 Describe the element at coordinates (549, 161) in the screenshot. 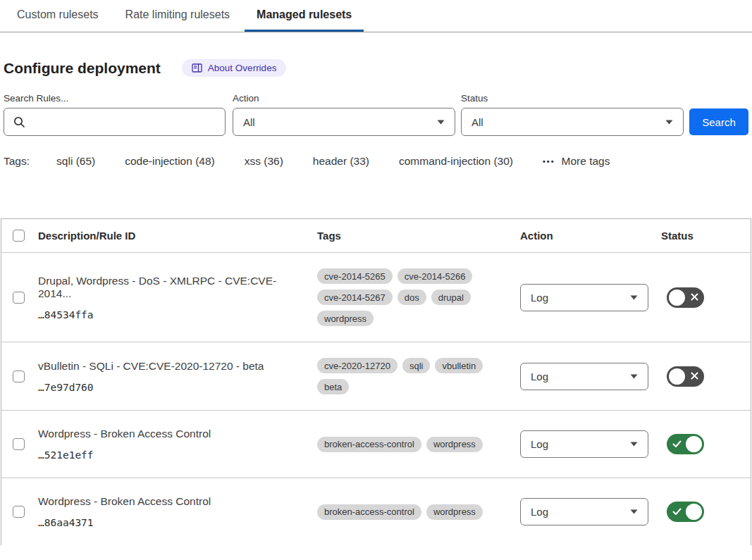

I see `more-dots-icon: •••` at that location.